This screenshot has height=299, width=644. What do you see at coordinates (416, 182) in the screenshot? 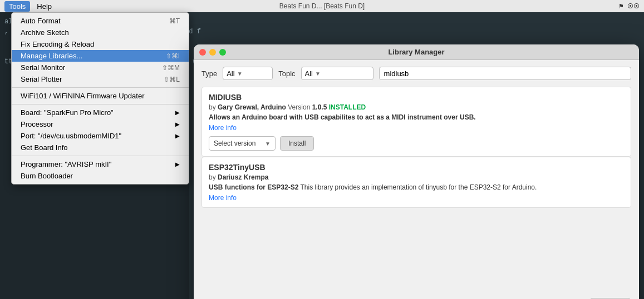
I see `library-card: ESP32TinyUSB by Dariusz Krempa USB funct…` at bounding box center [416, 182].